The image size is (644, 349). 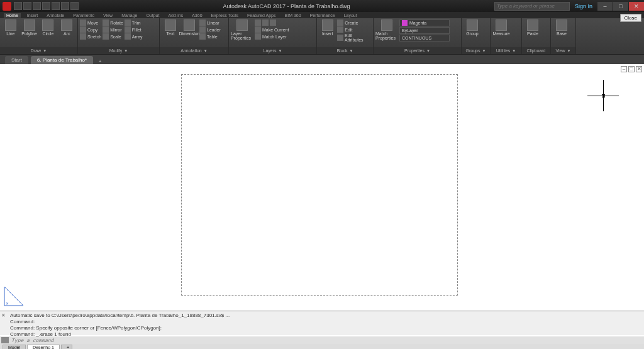 What do you see at coordinates (533, 25) in the screenshot?
I see `paste-icon` at bounding box center [533, 25].